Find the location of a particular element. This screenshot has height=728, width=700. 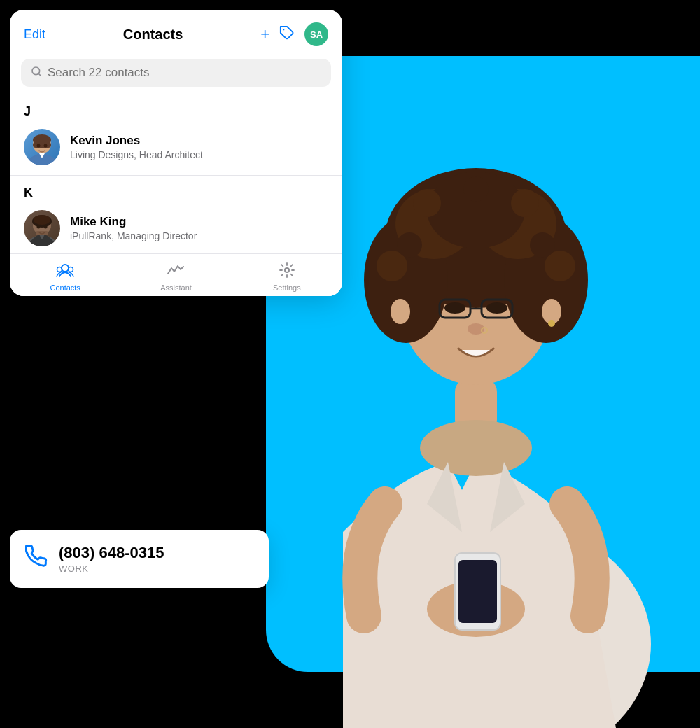

contacts-label: Contacts is located at coordinates (64, 288).